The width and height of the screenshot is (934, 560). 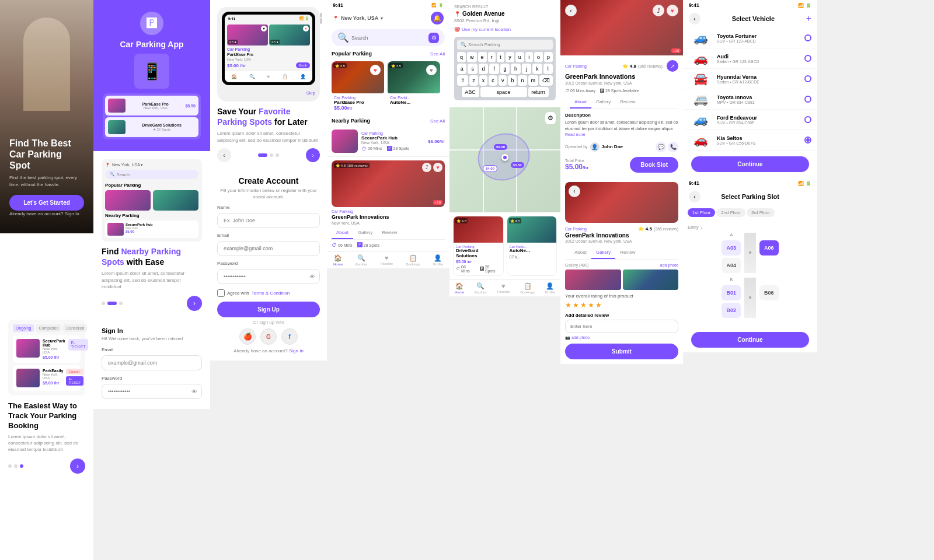 I want to click on notification-bell-icon: 🔔, so click(x=437, y=18).